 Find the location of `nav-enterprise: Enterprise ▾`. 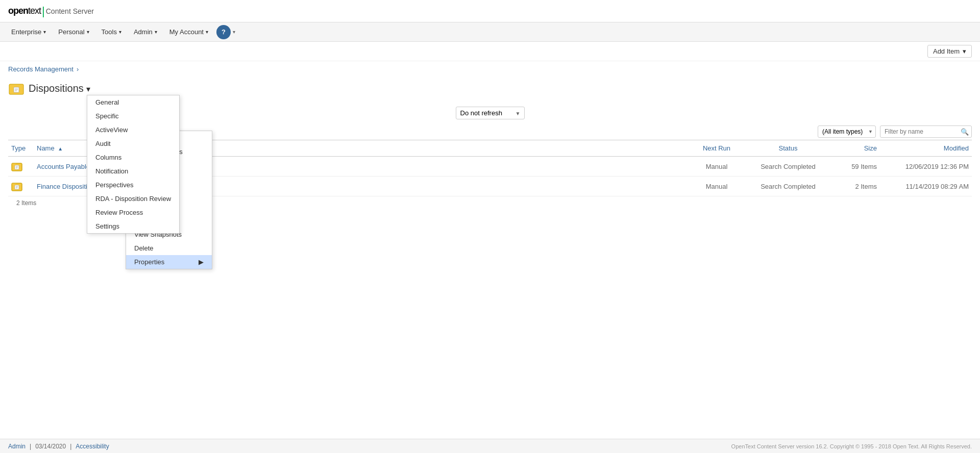

nav-enterprise: Enterprise ▾ is located at coordinates (29, 32).